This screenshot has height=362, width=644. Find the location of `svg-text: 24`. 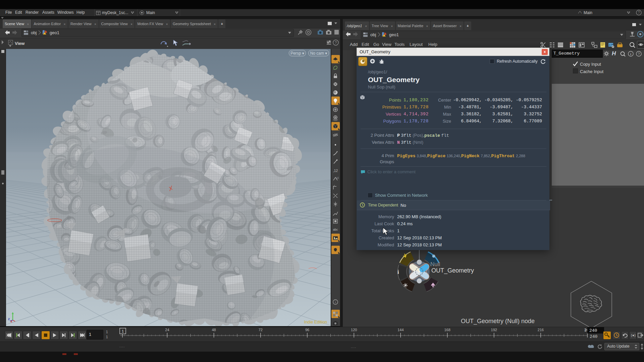

svg-text: 24 is located at coordinates (167, 330).